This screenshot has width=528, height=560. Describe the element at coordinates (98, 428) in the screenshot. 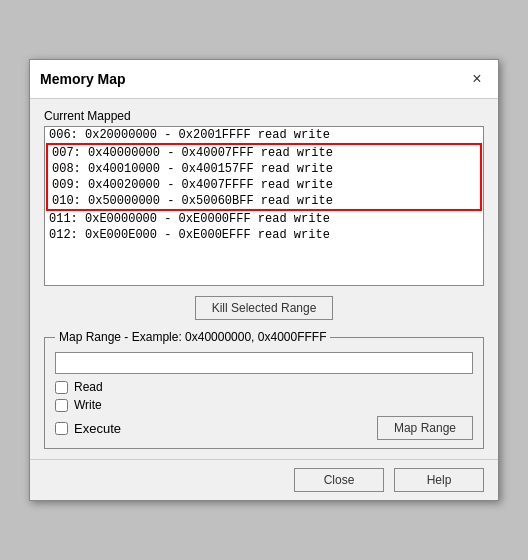

I see `execute-label: Execute` at that location.